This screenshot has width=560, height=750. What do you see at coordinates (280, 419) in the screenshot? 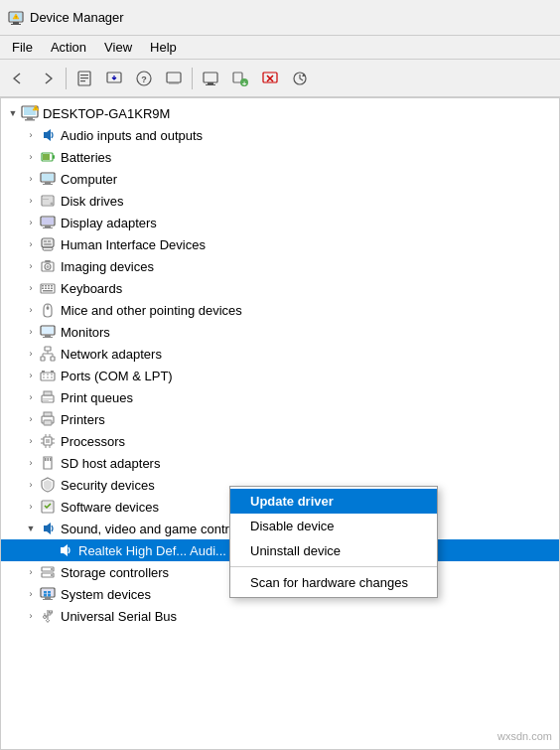
I see `tree-item-printers: › Printers` at bounding box center [280, 419].